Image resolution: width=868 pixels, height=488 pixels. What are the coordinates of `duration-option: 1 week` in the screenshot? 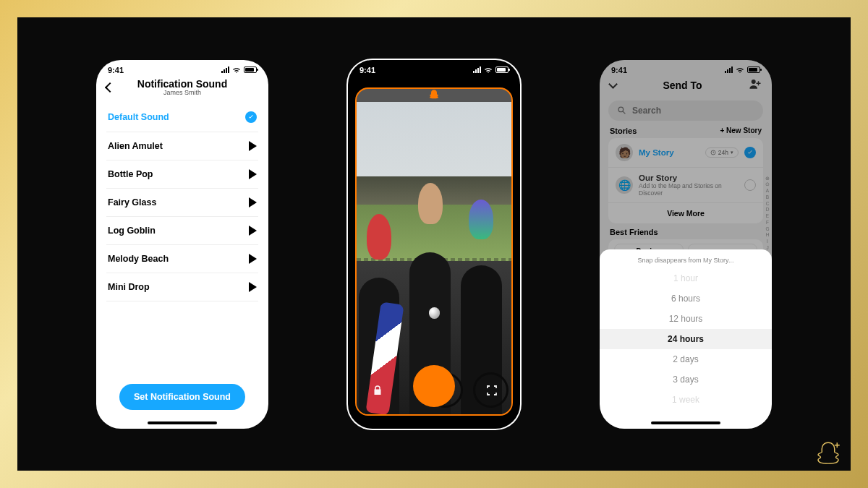 It's located at (686, 400).